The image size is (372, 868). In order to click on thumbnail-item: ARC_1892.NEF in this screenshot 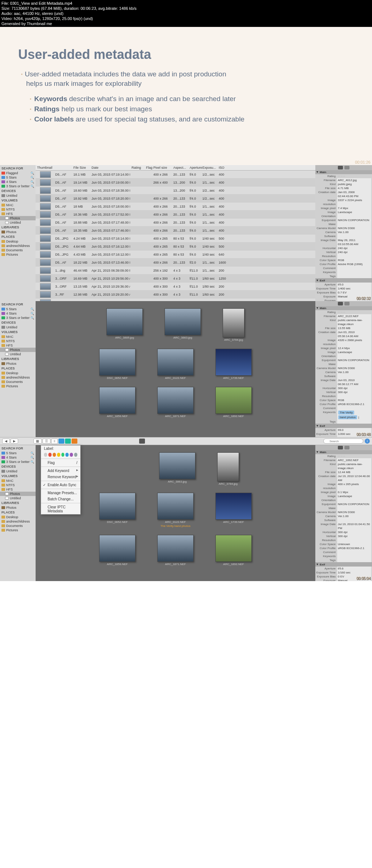, I will do `click(234, 551)`.